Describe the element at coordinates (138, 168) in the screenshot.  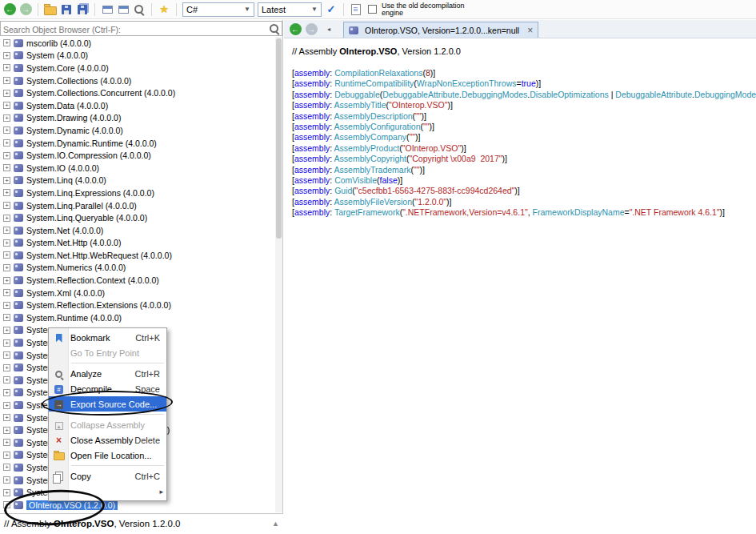
I see `tree-row: +System.IO (4.0.0.0)` at that location.